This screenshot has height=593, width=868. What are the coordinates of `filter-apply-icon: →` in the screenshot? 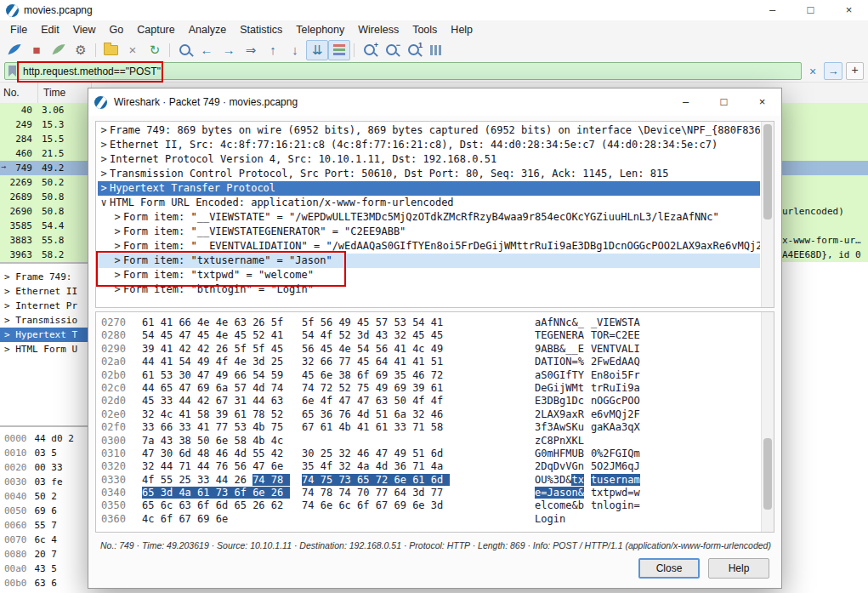 It's located at (833, 71).